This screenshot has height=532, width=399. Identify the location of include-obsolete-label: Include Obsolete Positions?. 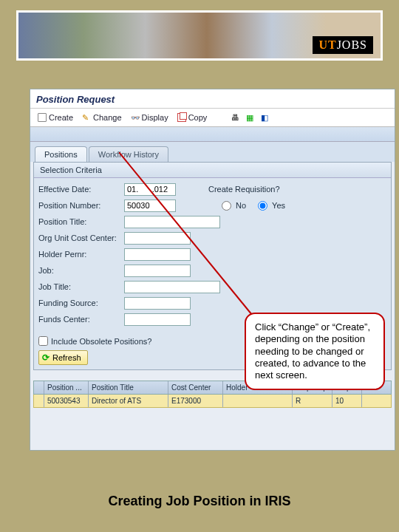
(101, 341).